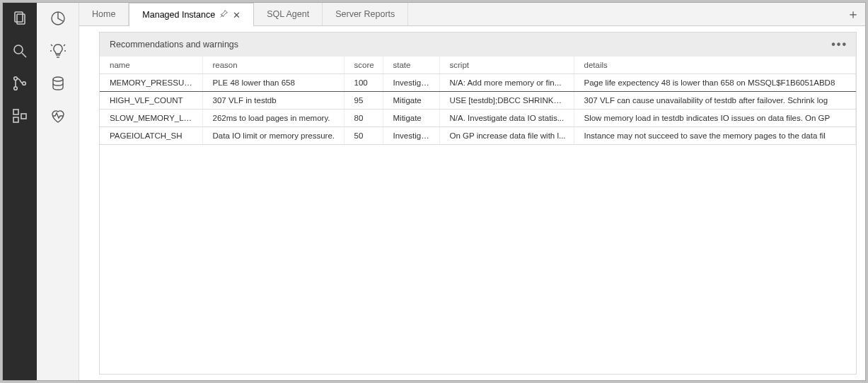 The width and height of the screenshot is (868, 383). Describe the element at coordinates (478, 65) in the screenshot. I see `table-header-row: name reason score state script details` at that location.